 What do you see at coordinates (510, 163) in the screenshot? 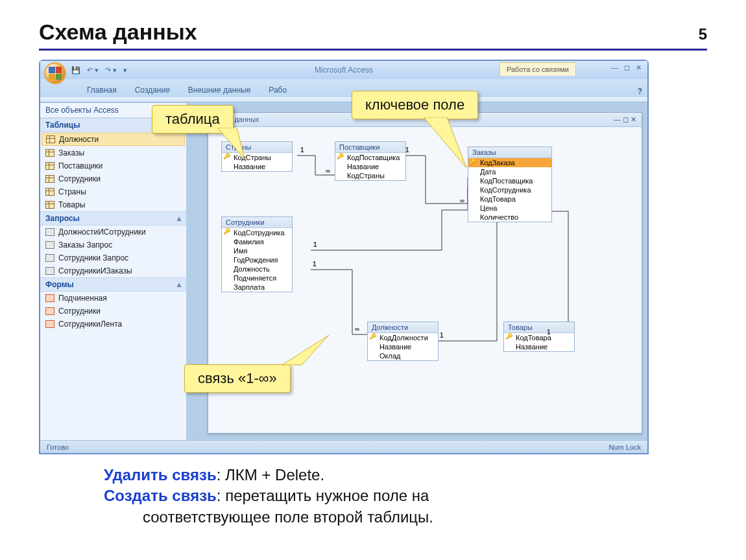
I see `field-row: КодЗаказа` at bounding box center [510, 163].